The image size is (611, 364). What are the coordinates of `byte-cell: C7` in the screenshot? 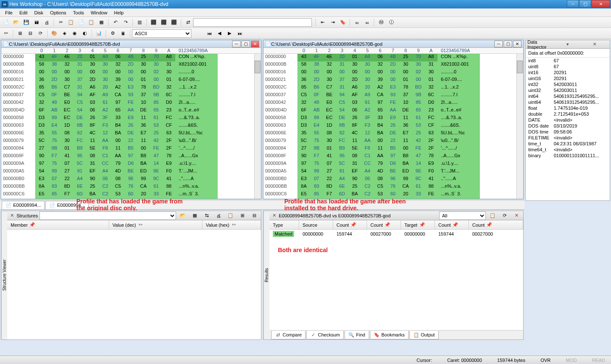 It's located at (329, 88).